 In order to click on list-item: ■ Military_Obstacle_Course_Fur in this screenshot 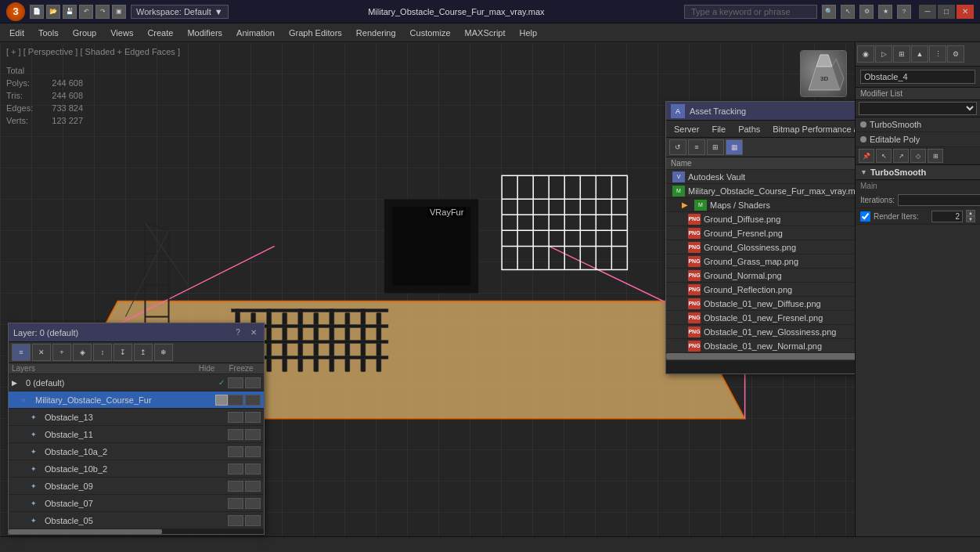, I will do `click(136, 400)`.